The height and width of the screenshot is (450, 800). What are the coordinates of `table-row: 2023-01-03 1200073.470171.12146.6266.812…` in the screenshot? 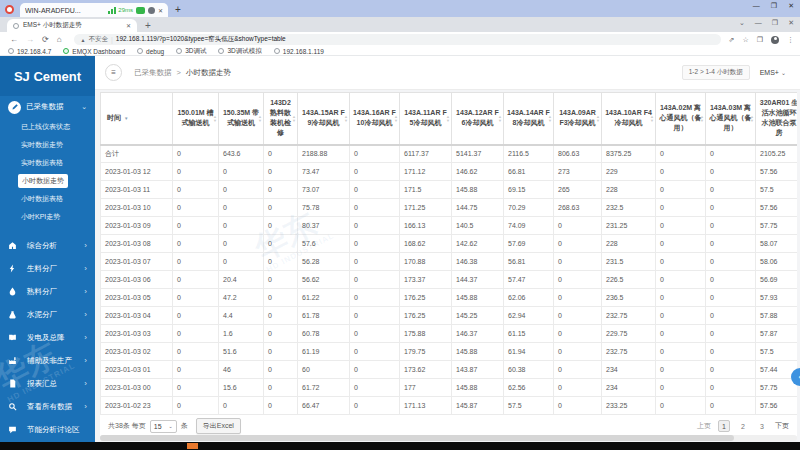 It's located at (450, 172).